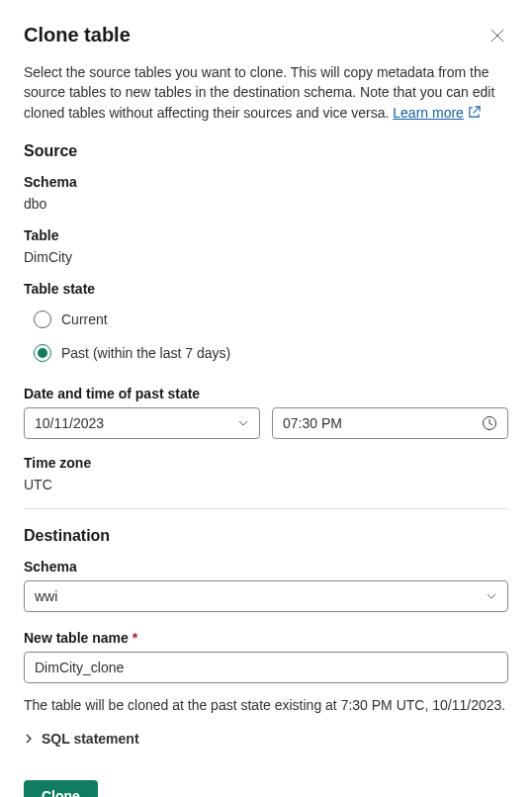 This screenshot has height=797, width=532. I want to click on new-table-name-label: New table name *, so click(266, 638).